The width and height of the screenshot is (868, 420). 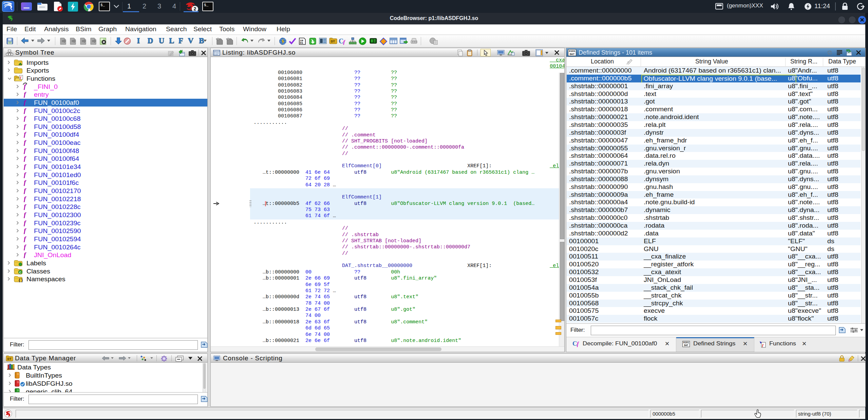 What do you see at coordinates (20, 272) in the screenshot?
I see `svg-text: C` at bounding box center [20, 272].